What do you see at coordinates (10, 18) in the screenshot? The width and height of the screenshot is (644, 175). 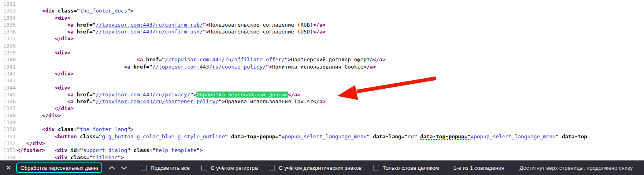 I see `line-number: 1334` at bounding box center [10, 18].